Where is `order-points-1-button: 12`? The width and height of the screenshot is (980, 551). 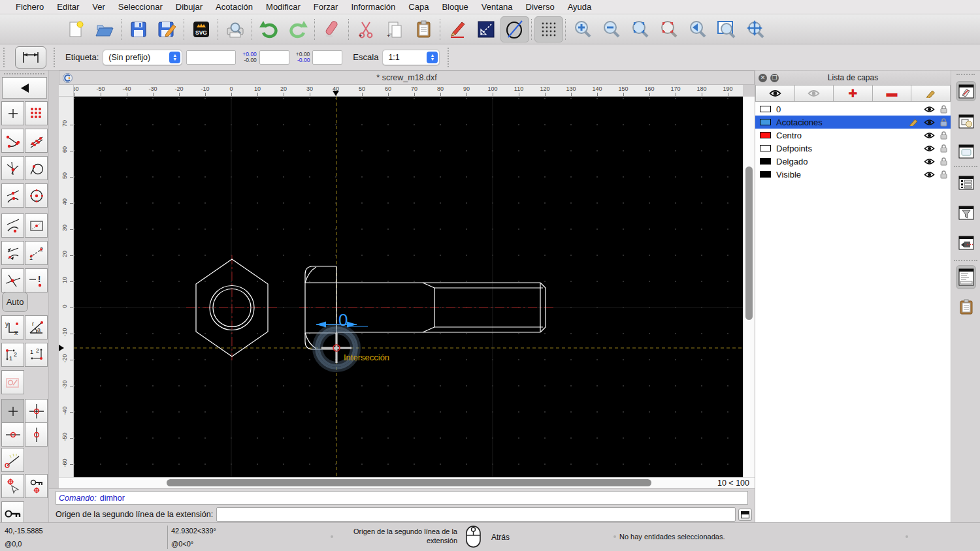
order-points-1-button: 12 is located at coordinates (13, 355).